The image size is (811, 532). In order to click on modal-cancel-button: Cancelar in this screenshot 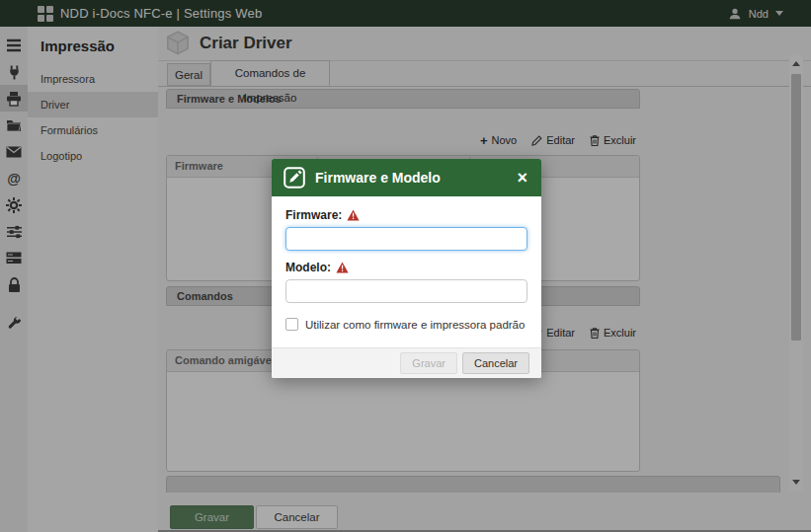, I will do `click(496, 363)`.